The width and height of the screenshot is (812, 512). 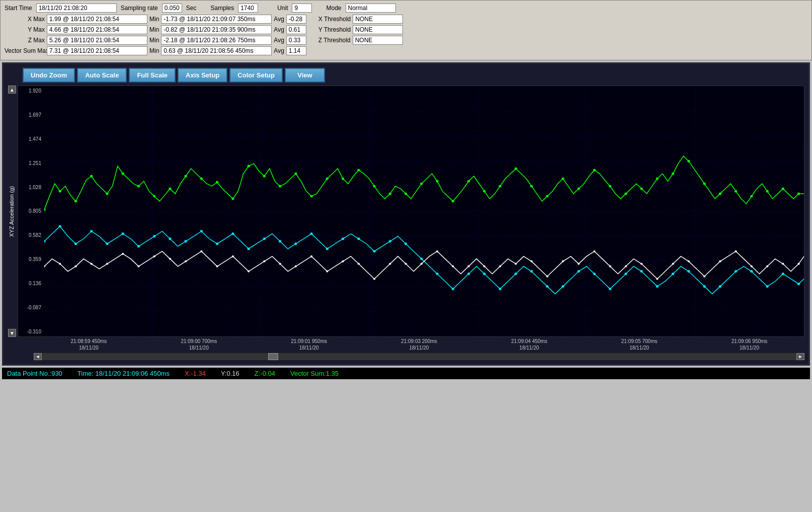 What do you see at coordinates (283, 8) in the screenshot?
I see `unit-label: Unit` at bounding box center [283, 8].